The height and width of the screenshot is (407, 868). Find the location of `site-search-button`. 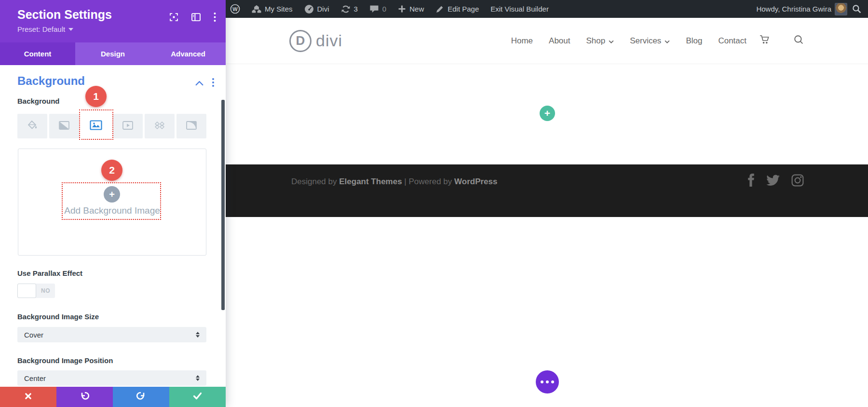

site-search-button is located at coordinates (799, 41).